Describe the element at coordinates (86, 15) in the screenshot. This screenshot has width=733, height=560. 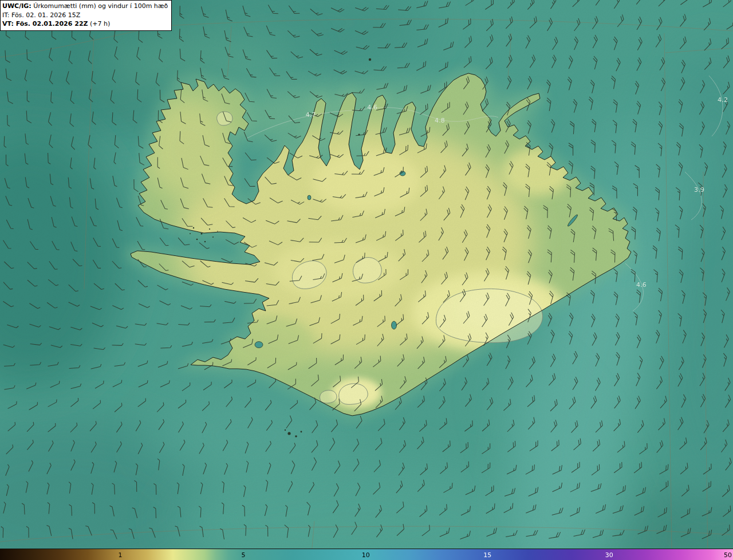
I see `title-box: UWC/IG: Úrkomumætti (mm) og vindur í 100…` at that location.